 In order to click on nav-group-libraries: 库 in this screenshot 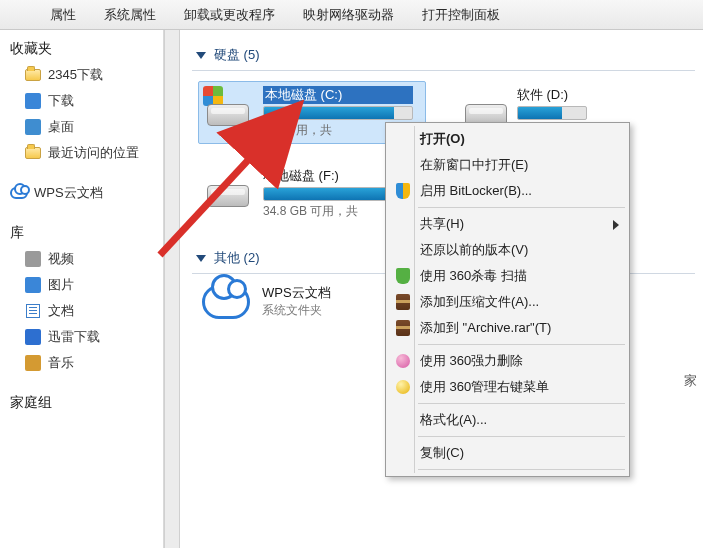, I will do `click(84, 233)`.